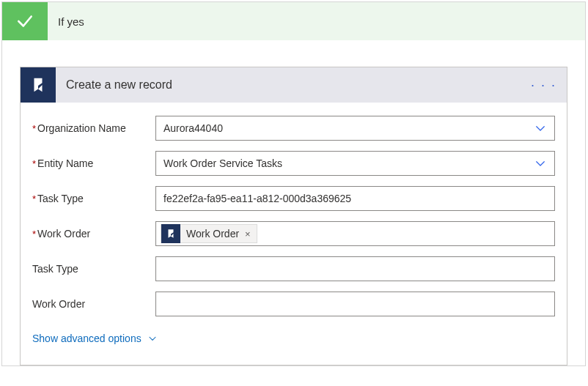 The height and width of the screenshot is (386, 588). What do you see at coordinates (94, 269) in the screenshot?
I see `field-label: Task Type` at bounding box center [94, 269].